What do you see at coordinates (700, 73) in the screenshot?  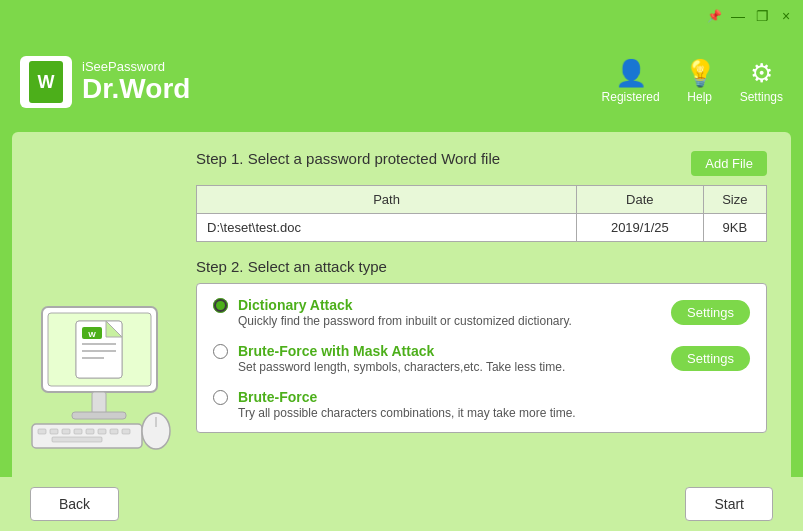 I see `help-icon: 💡` at bounding box center [700, 73].